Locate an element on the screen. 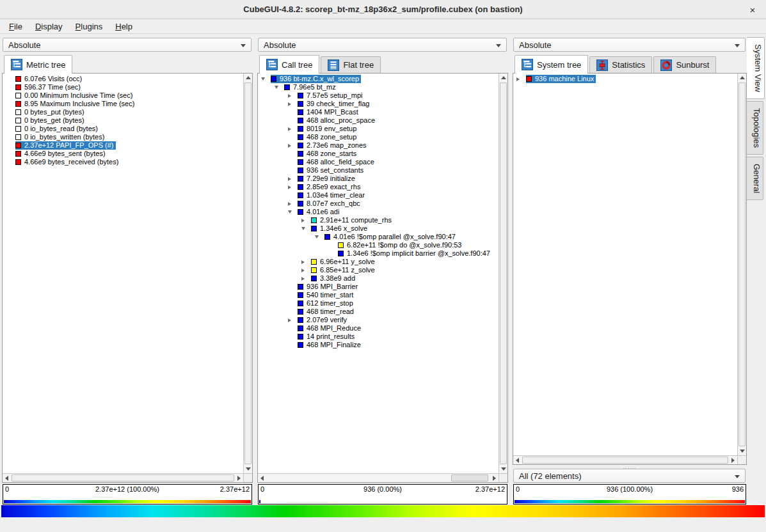 This screenshot has width=766, height=532. tree-row: 540 timer_start is located at coordinates (378, 295).